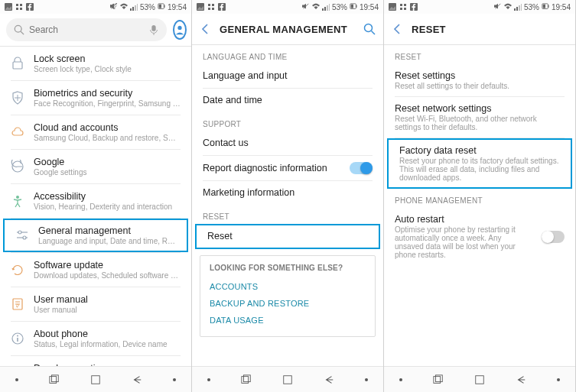  I want to click on row-contact-us: Contact us, so click(288, 144).